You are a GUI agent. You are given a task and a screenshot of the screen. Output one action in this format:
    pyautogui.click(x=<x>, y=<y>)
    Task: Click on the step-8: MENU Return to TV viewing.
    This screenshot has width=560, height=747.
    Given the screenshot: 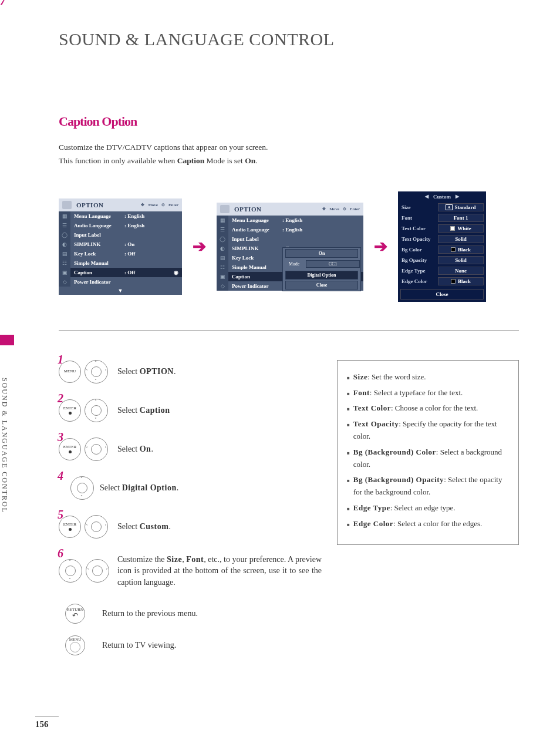 What is the action you would take?
    pyautogui.click(x=190, y=645)
    